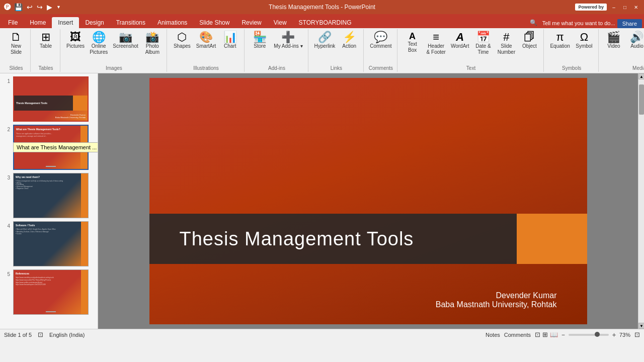 The width and height of the screenshot is (644, 362). Describe the element at coordinates (51, 244) in the screenshot. I see `slide-image-4: Software / Tools • Microsoft Word, LaTeX…` at that location.